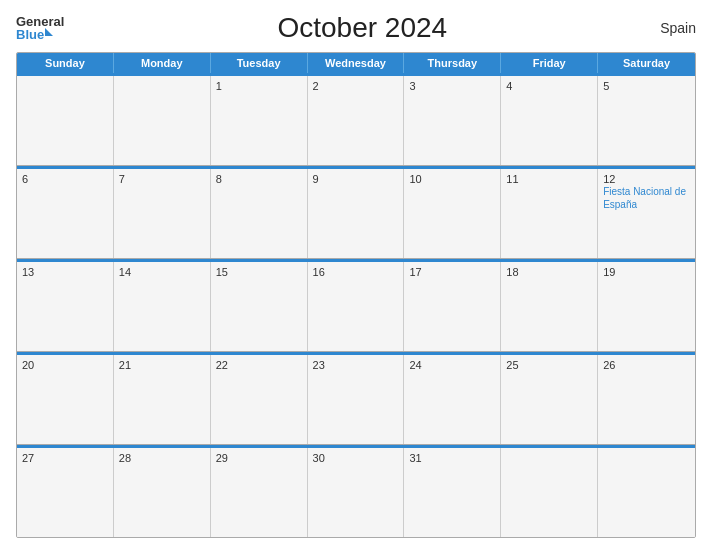 This screenshot has width=712, height=550. I want to click on day-number: 17, so click(452, 272).